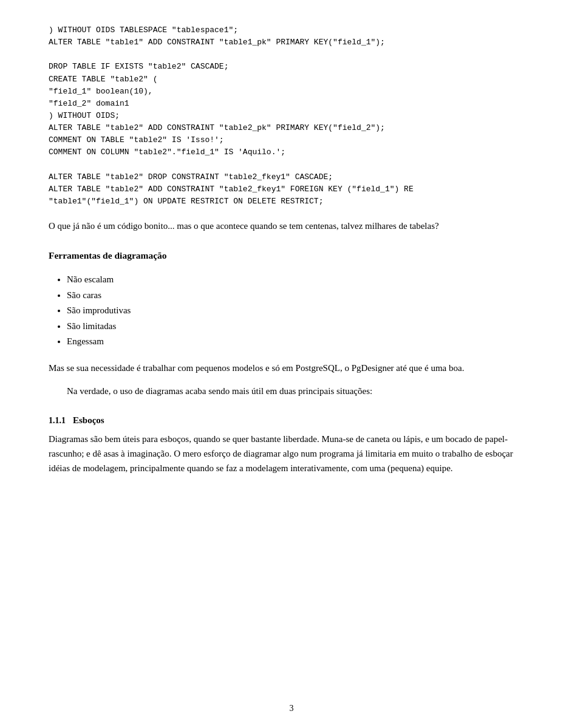  Describe the element at coordinates (301, 327) in the screenshot. I see `list-item: São limitadas` at that location.